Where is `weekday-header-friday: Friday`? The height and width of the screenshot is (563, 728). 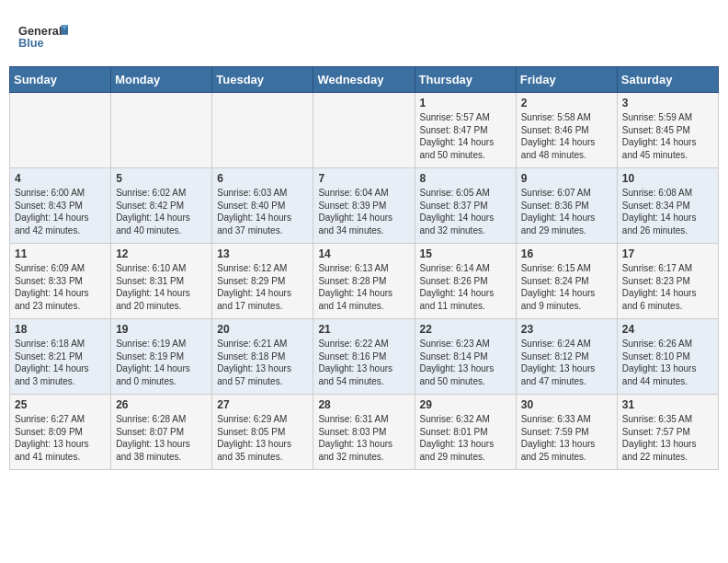 weekday-header-friday: Friday is located at coordinates (566, 80).